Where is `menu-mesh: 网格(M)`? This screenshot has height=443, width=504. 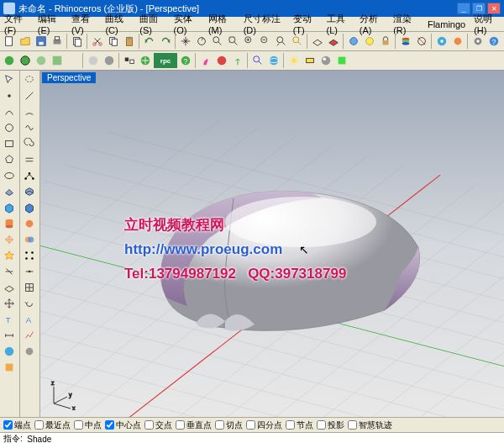 menu-mesh: 网格(M) is located at coordinates (222, 24).